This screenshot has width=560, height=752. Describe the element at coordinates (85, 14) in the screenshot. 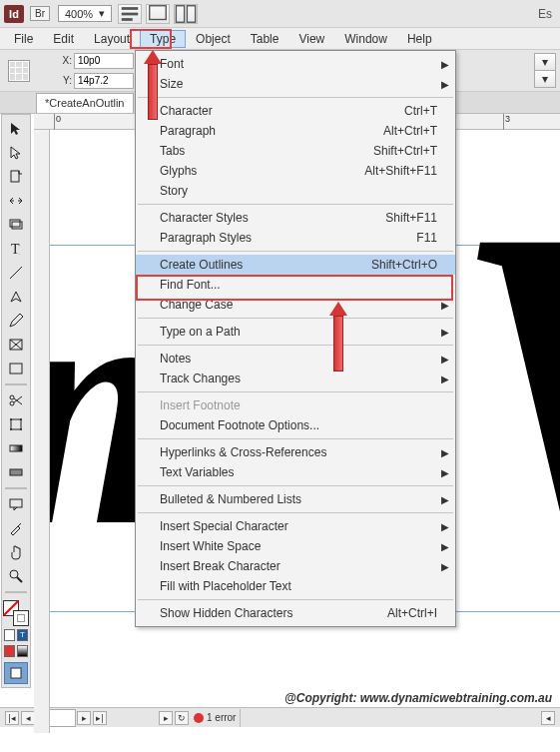

I see `zoom-field: 400%▾` at that location.